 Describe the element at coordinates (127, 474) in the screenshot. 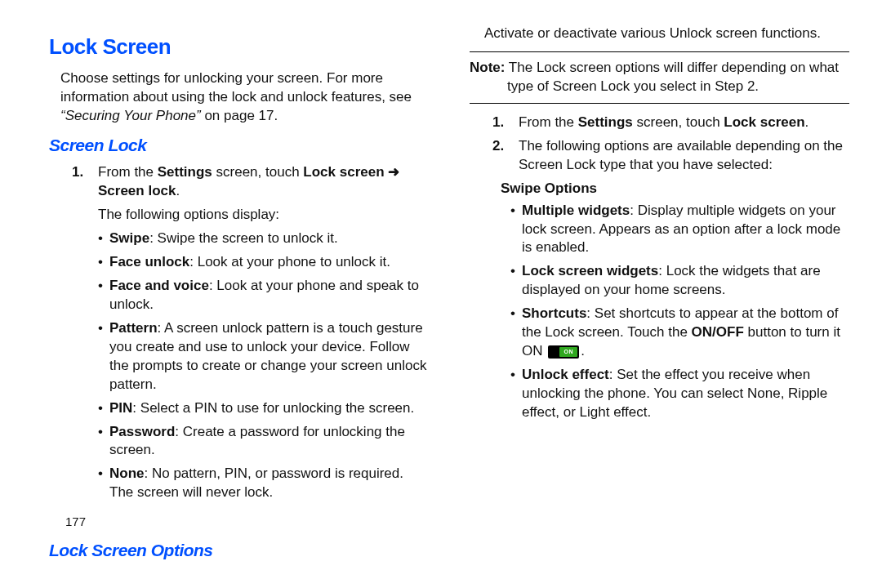

I see `t: None` at that location.